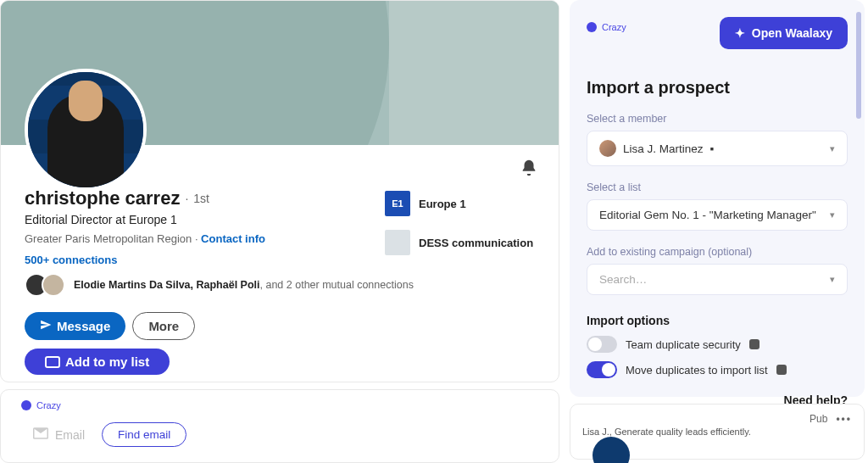  Describe the element at coordinates (244, 285) in the screenshot. I see `mutual-connections: Elodie Martins Da Silva, Raphaël Poli, a…` at that location.